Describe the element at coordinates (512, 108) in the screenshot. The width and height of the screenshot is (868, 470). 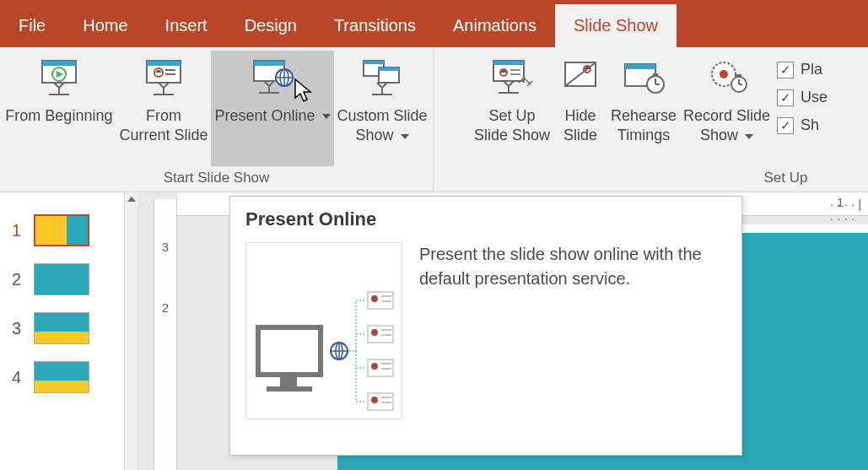
I see `set-up-slide-show-button: Set Up Slide Show` at that location.